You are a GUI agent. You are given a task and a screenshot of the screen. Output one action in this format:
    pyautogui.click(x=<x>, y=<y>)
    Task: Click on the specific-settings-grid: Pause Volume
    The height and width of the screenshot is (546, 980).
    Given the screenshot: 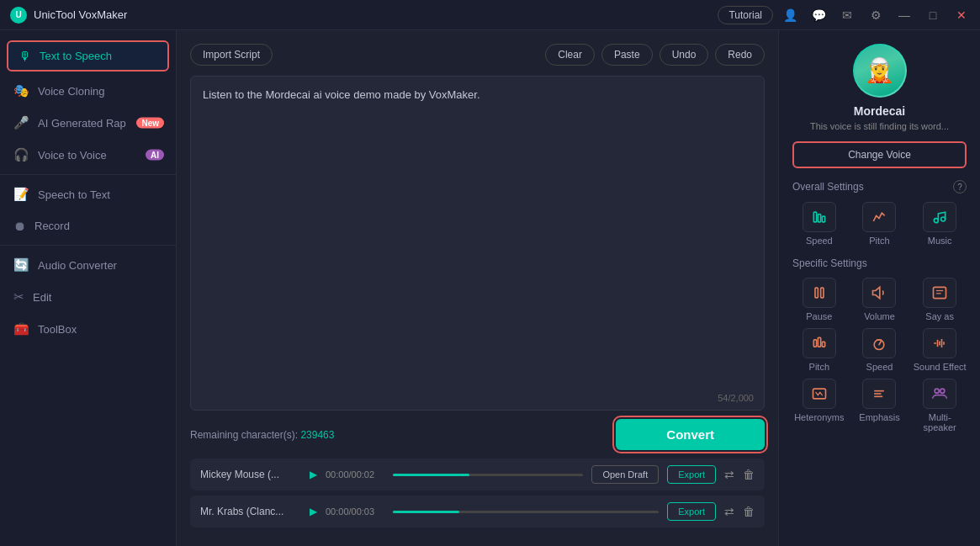 What is the action you would take?
    pyautogui.click(x=880, y=355)
    